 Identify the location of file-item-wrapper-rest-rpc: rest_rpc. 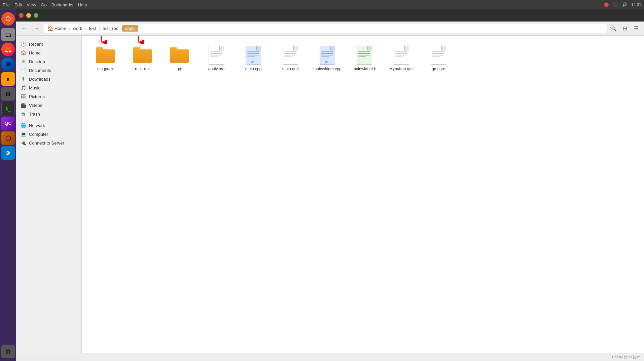
(142, 58).